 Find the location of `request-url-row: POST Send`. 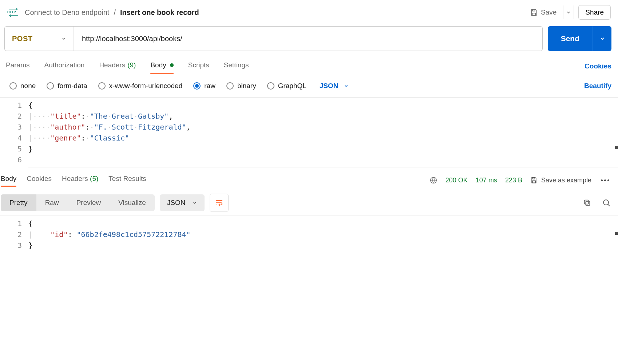

request-url-row: POST Send is located at coordinates (309, 42).